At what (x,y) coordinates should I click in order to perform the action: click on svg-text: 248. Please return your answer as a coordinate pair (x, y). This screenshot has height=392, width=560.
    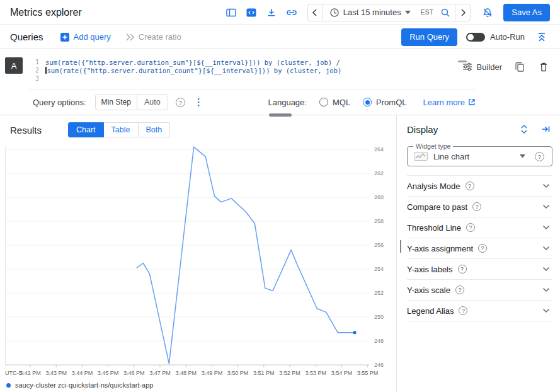
    Looking at the image, I should click on (379, 341).